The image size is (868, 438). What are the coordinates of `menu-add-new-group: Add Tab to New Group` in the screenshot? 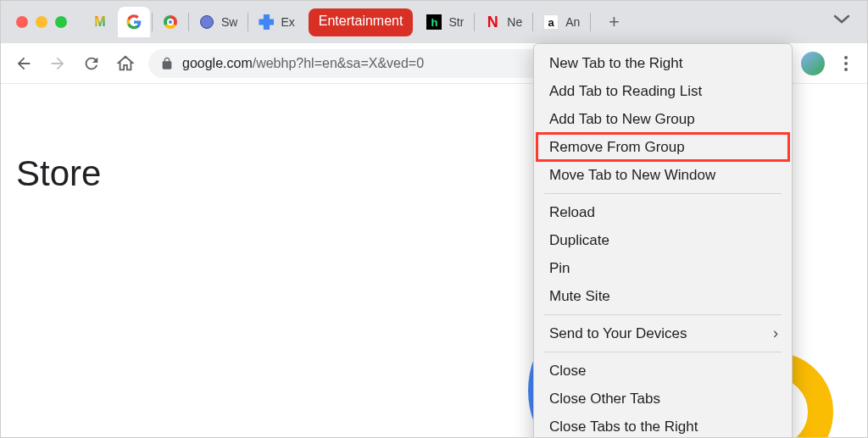 It's located at (663, 119).